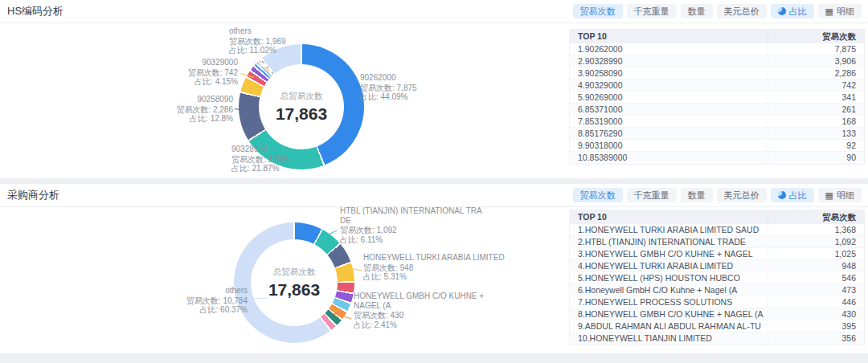  What do you see at coordinates (209, 300) in the screenshot?
I see `chart-label-others: others 贸易次数: 10,784 占比: 60.37%` at bounding box center [209, 300].